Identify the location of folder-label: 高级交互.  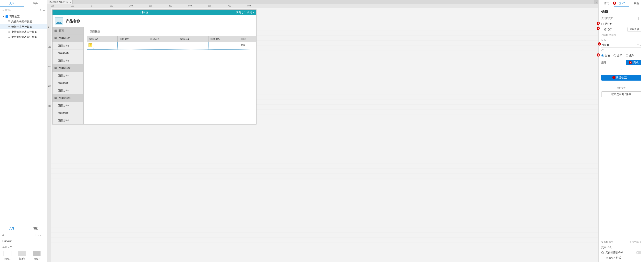
(14, 17).